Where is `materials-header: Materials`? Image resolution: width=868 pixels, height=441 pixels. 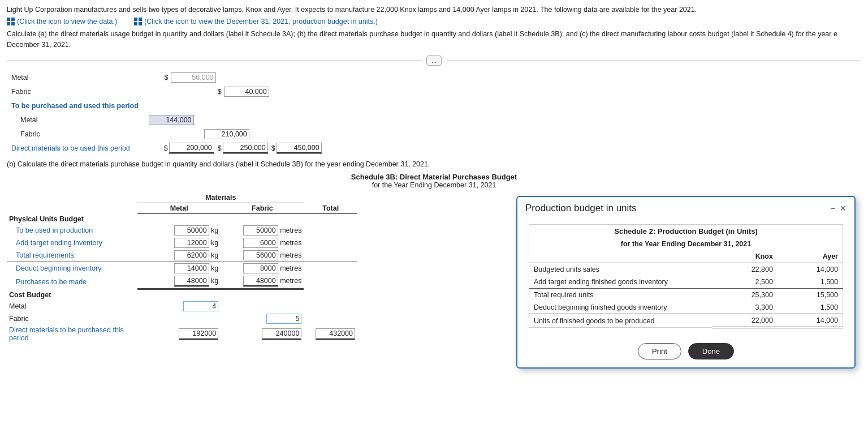
materials-header: Materials is located at coordinates (221, 198).